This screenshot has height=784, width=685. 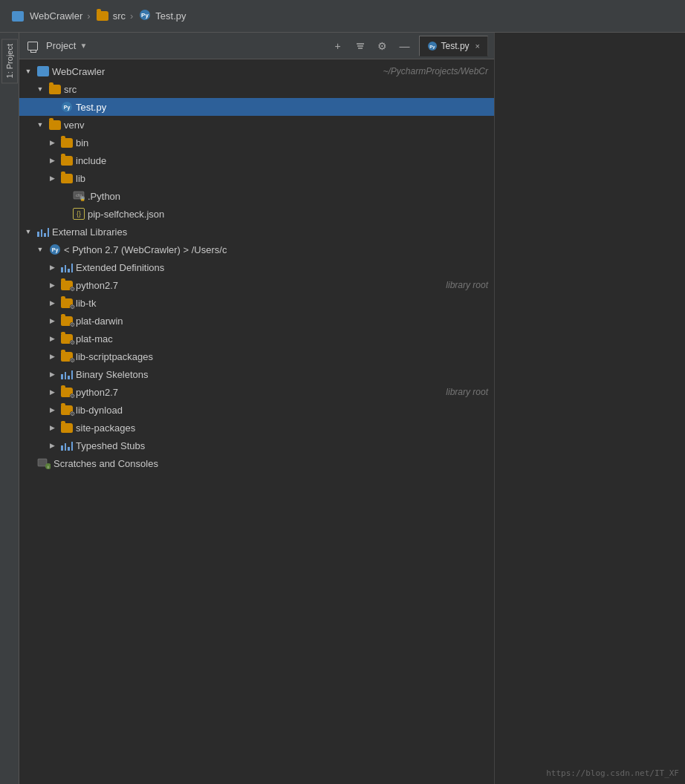 I want to click on plat-darwin-icon, so click(x=67, y=321).